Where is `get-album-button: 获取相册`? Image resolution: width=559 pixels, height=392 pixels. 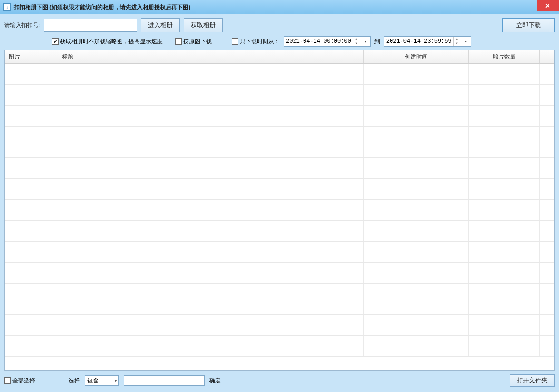 get-album-button: 获取相册 is located at coordinates (203, 25).